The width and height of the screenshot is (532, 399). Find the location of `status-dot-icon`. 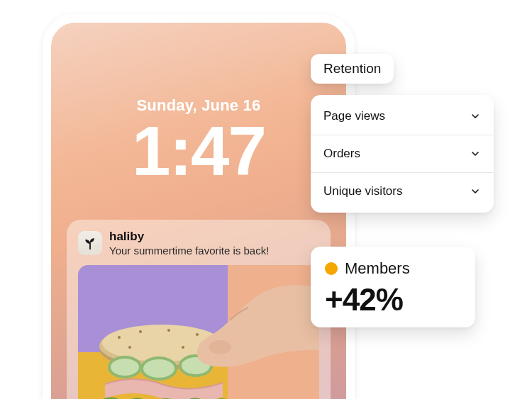

status-dot-icon is located at coordinates (331, 269).